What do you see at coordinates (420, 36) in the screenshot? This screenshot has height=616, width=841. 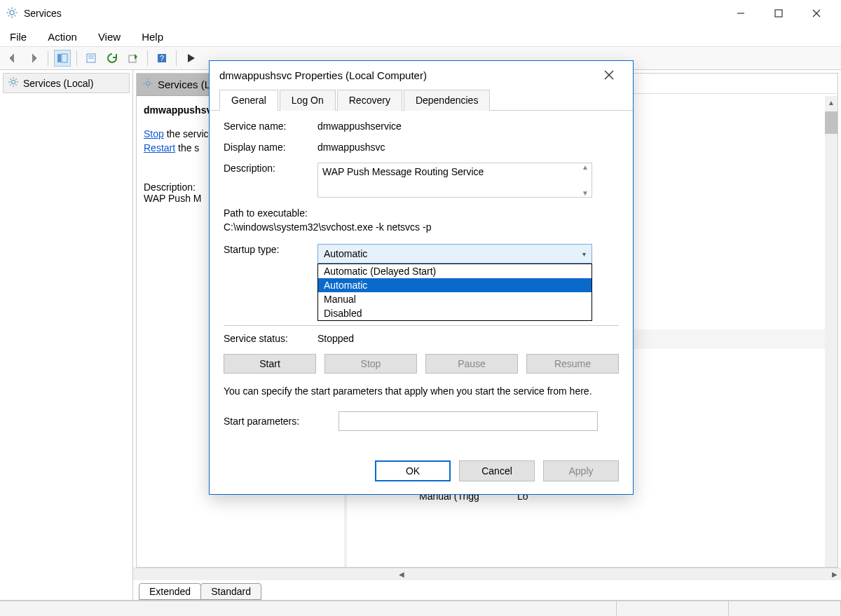 I see `menubar: File Action View Help` at bounding box center [420, 36].